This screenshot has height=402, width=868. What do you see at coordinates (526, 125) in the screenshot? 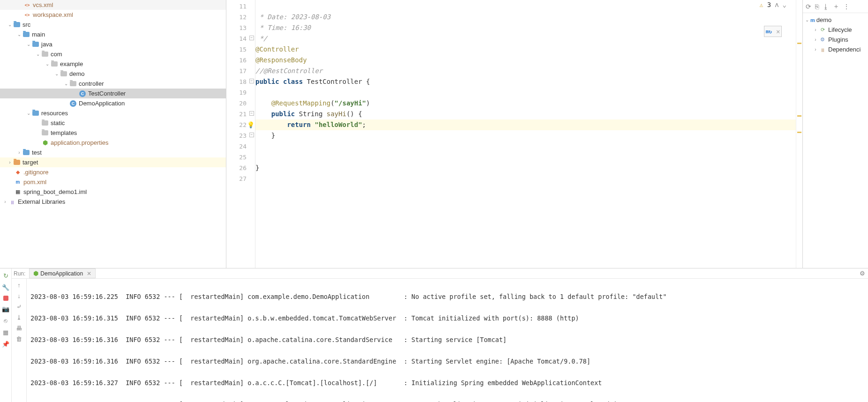
I see `code-line-active: 💡 return "helloWorld";` at bounding box center [526, 125].